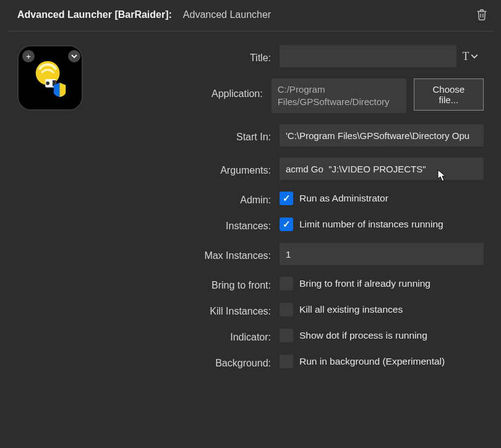 The height and width of the screenshot is (448, 501). Describe the element at coordinates (344, 198) in the screenshot. I see `admin-checkbox-label: Run as Administrator` at that location.